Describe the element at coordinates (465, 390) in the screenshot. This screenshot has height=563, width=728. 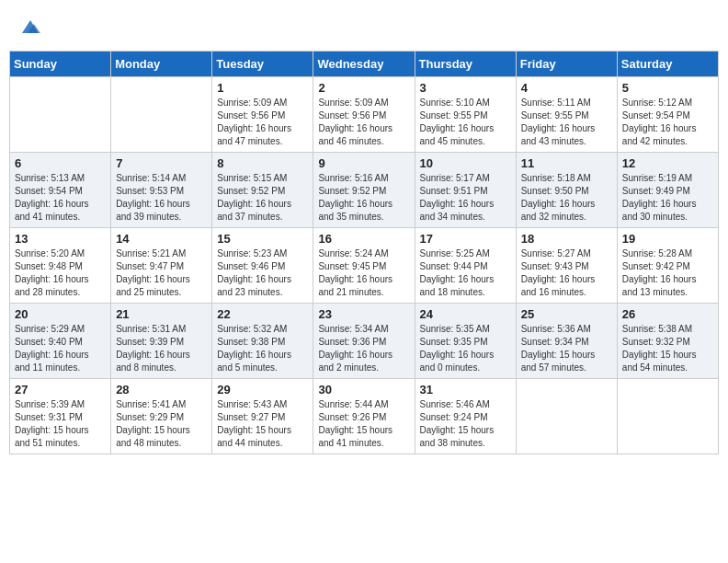
I see `day-number: 31` at that location.